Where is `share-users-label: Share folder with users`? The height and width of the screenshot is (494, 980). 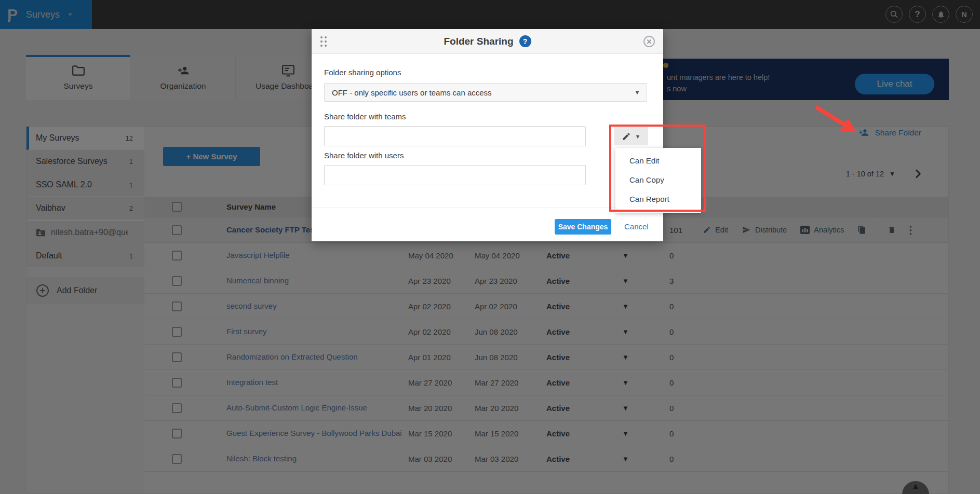 share-users-label: Share folder with users is located at coordinates (364, 156).